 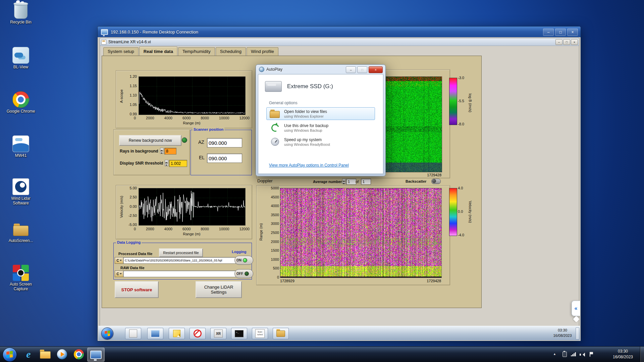 I want to click on taskbar-remote-desktop, so click(x=96, y=355).